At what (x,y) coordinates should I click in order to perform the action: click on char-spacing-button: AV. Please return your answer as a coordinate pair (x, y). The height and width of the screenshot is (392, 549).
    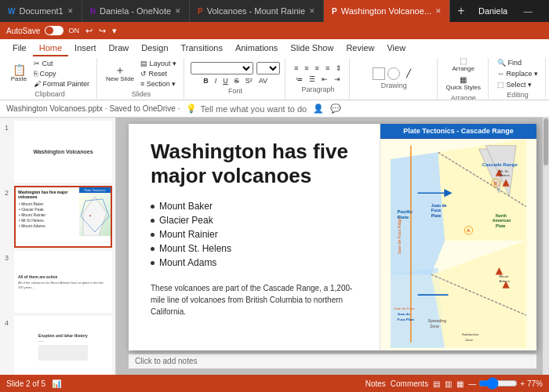
    Looking at the image, I should click on (264, 81).